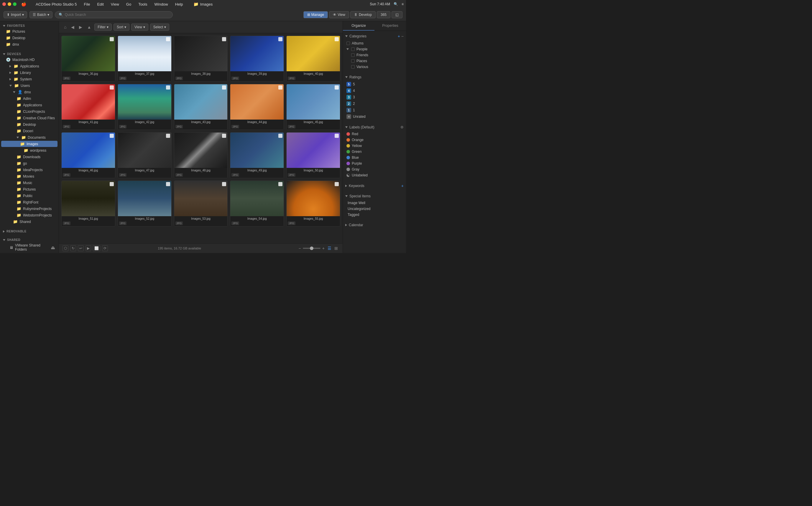  What do you see at coordinates (375, 169) in the screenshot?
I see `label-gray: Gray` at bounding box center [375, 169].